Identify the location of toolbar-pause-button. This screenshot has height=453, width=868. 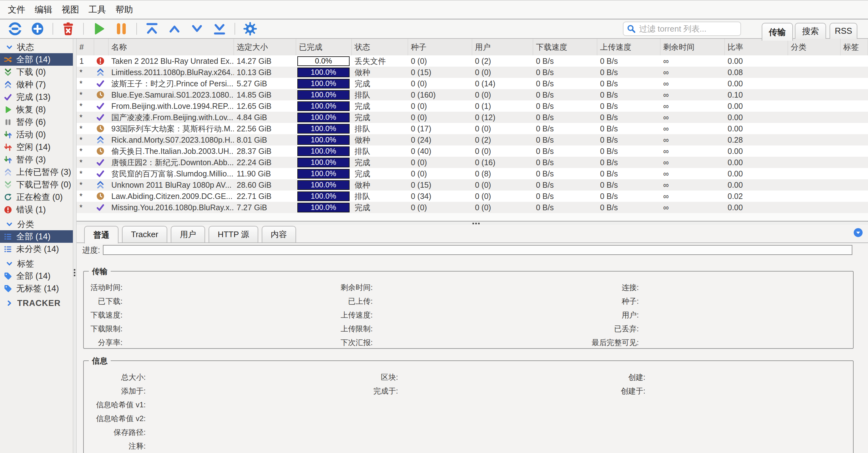
(121, 29).